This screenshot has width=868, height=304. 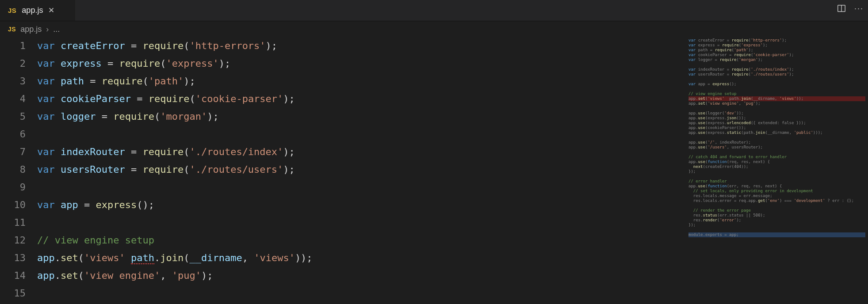 I want to click on breadcrumb-scope: ..., so click(x=57, y=29).